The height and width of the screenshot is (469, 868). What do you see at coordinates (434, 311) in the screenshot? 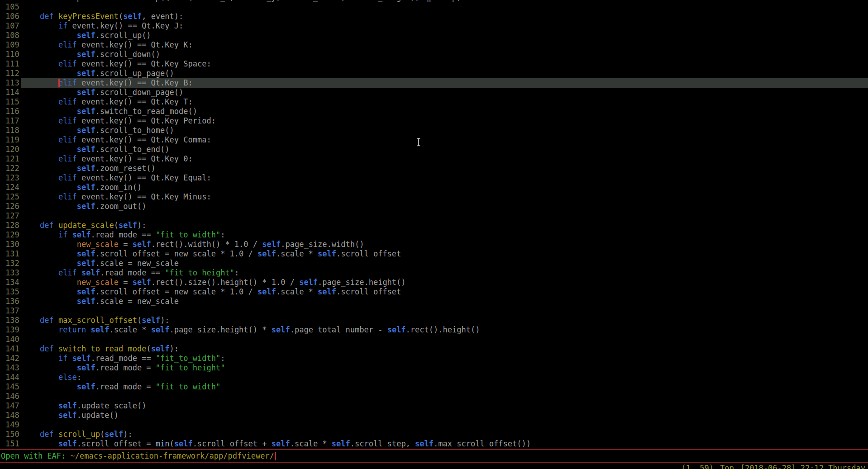
I see `code-line-137: 137` at bounding box center [434, 311].